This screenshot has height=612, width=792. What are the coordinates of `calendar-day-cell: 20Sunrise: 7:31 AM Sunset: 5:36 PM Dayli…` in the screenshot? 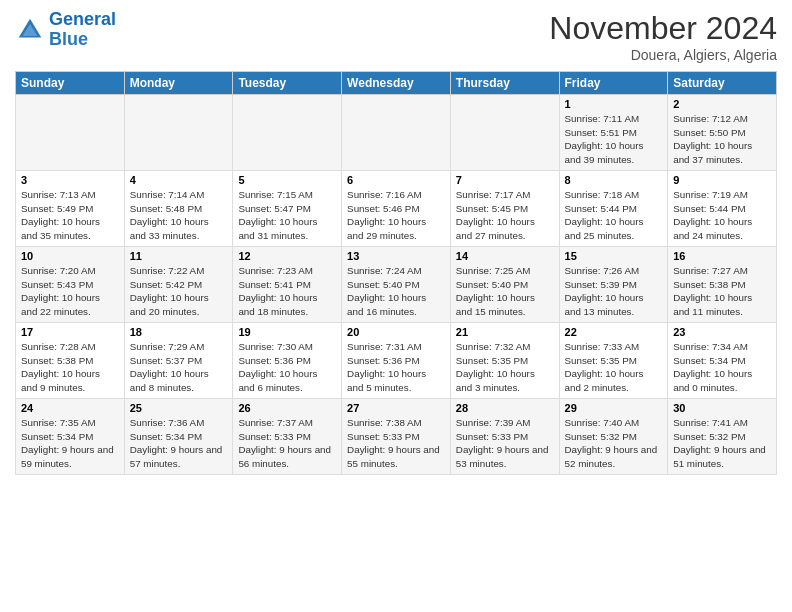 It's located at (396, 361).